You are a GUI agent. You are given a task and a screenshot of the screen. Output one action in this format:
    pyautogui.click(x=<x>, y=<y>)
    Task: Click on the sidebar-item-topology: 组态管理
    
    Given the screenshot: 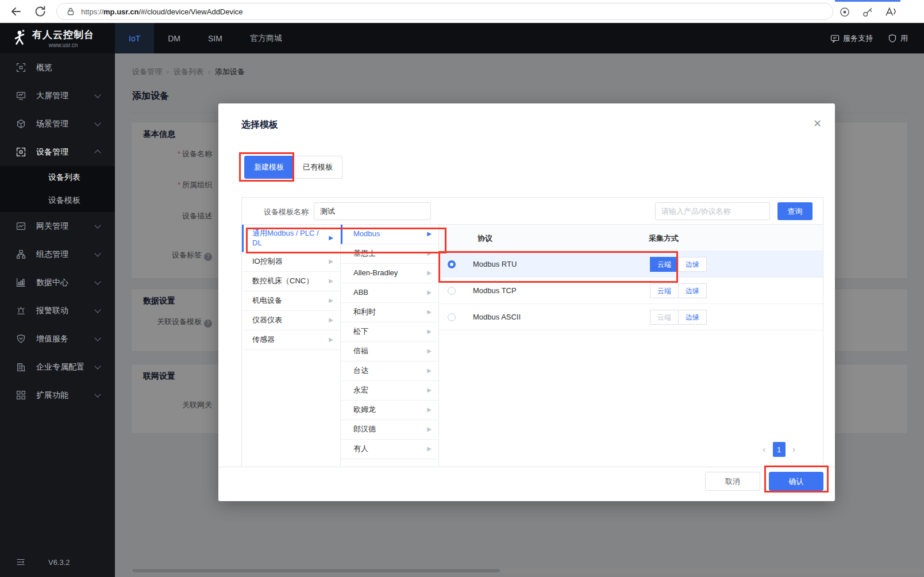 What is the action you would take?
    pyautogui.click(x=57, y=254)
    